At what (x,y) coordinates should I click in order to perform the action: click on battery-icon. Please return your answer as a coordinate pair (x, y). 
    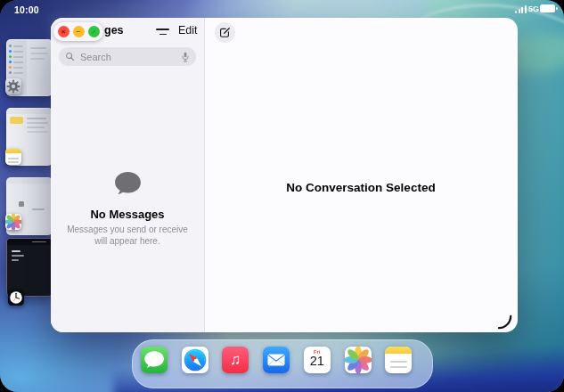
    Looking at the image, I should click on (547, 9).